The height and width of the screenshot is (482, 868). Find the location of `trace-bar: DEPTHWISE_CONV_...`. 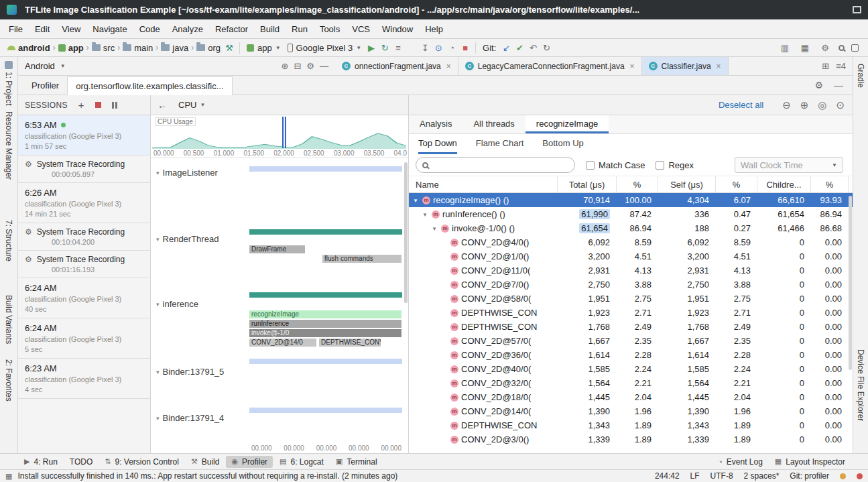

trace-bar: DEPTHWISE_CONV_... is located at coordinates (350, 343).